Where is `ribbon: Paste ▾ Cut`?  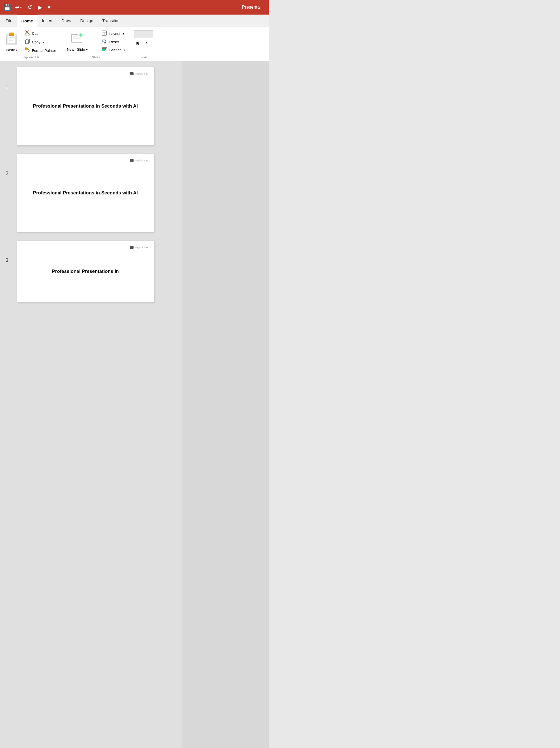 ribbon: Paste ▾ Cut is located at coordinates (135, 44).